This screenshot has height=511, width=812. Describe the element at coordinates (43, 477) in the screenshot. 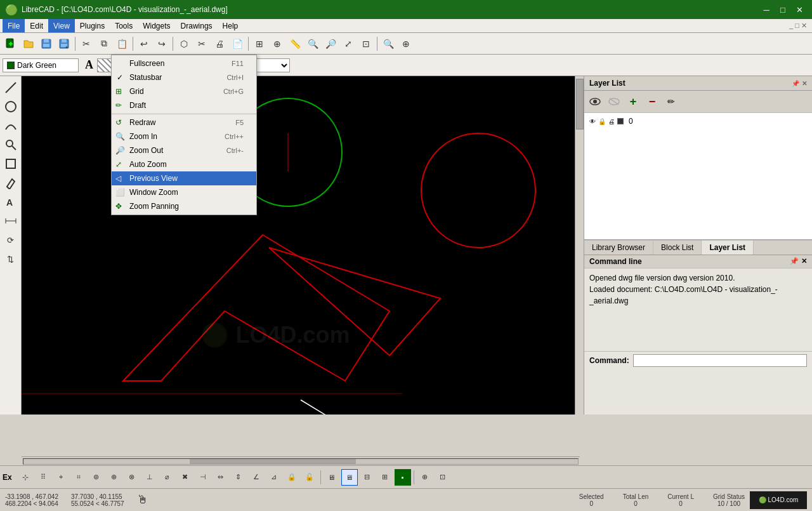

I see `snap-dots-btn: ⠿` at that location.